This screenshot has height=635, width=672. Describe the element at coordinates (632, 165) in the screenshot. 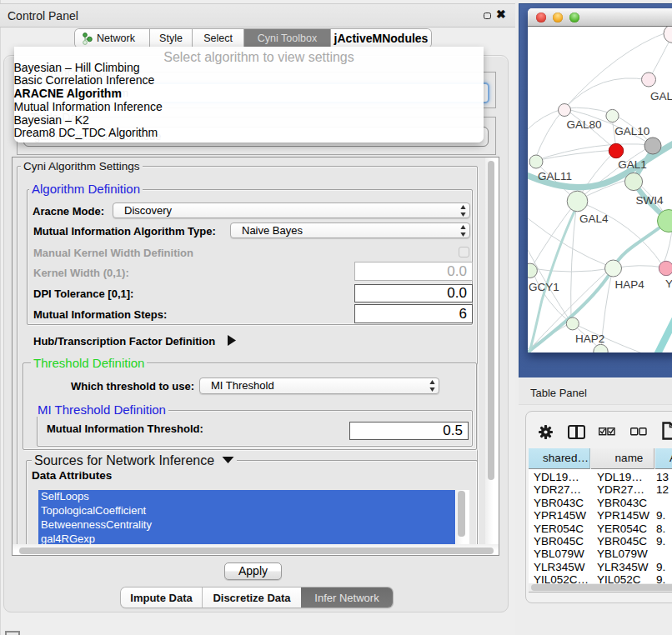

I see `svg-text: GAL1` at that location.